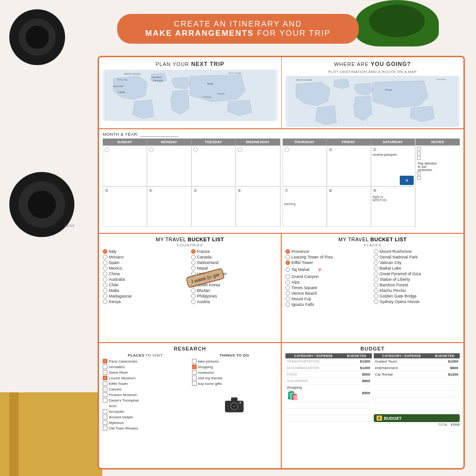 The width and height of the screenshot is (476, 476). I want to click on bucket-item-alps: Alps, so click(329, 282).